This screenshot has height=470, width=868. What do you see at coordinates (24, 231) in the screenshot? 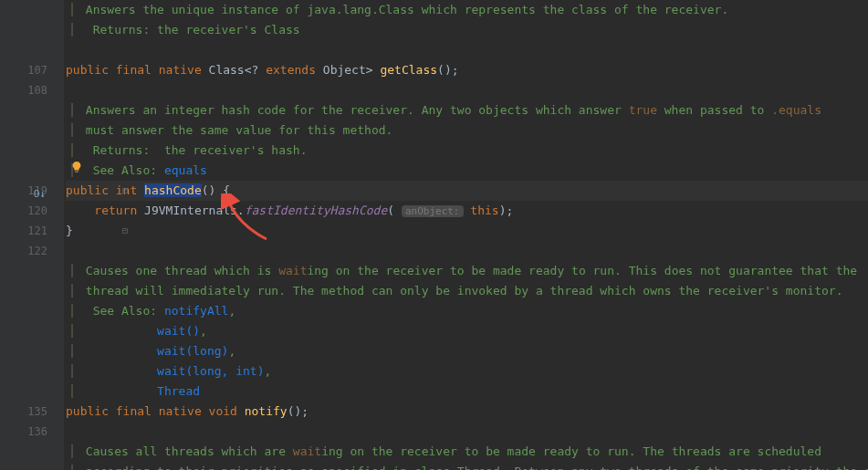
I see `line-number: 121` at bounding box center [24, 231].